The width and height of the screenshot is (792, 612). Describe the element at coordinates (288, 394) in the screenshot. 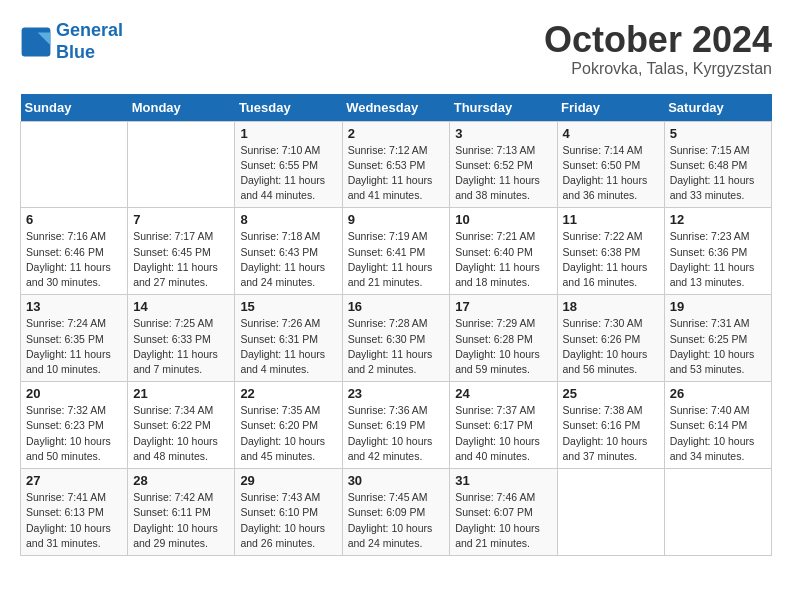

I see `day-number: 22` at that location.